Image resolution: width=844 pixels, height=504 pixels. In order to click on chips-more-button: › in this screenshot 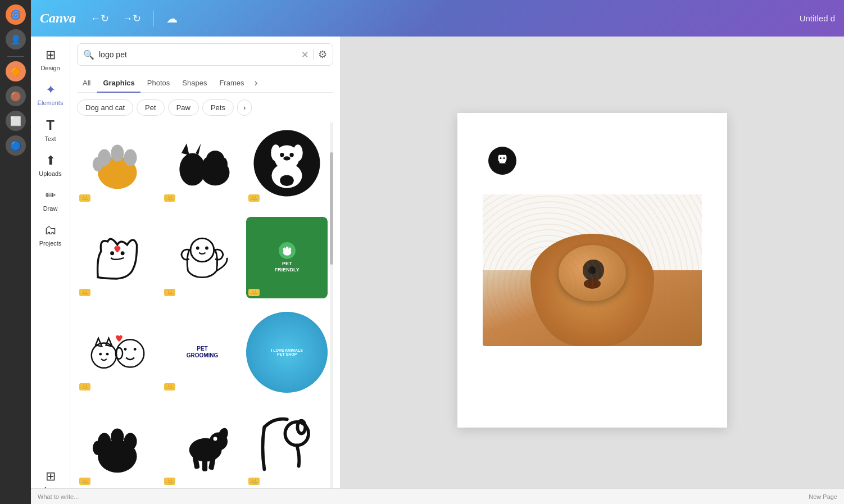, I will do `click(244, 108)`.